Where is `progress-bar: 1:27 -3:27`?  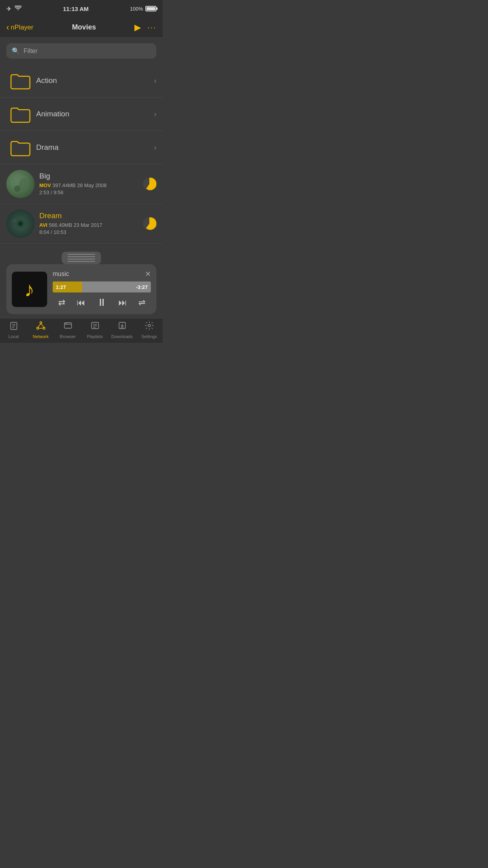
progress-bar: 1:27 -3:27 is located at coordinates (102, 287).